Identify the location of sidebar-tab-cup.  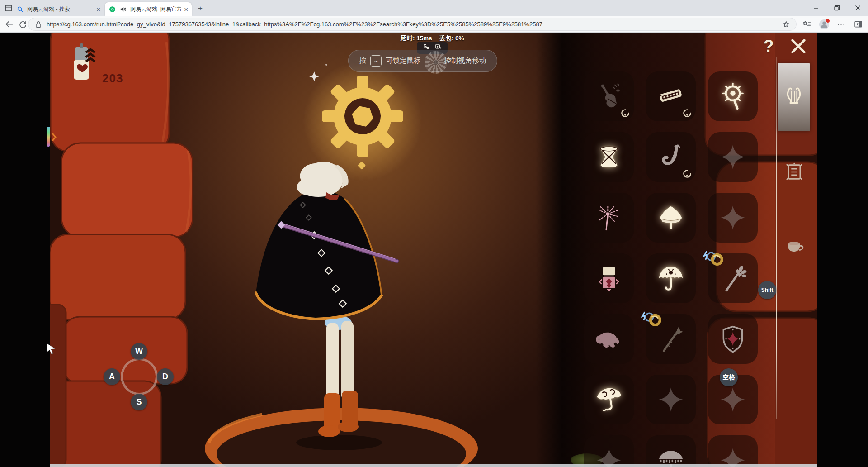
(795, 248).